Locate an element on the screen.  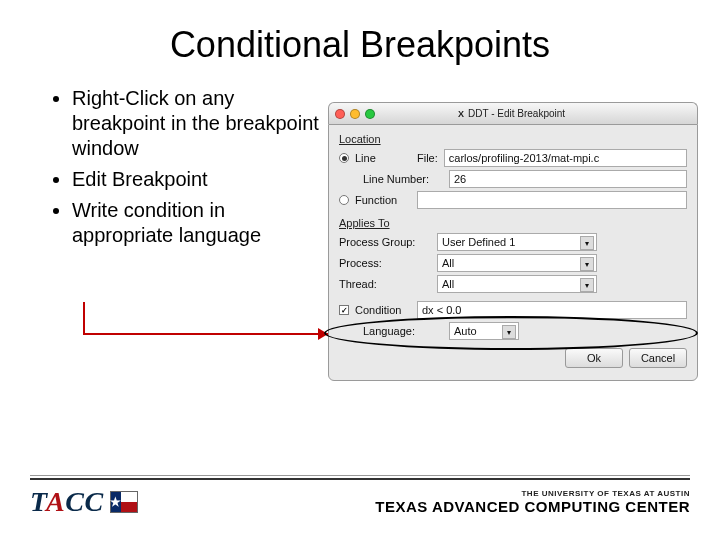
logo-text: T is located at coordinates (38, 502).